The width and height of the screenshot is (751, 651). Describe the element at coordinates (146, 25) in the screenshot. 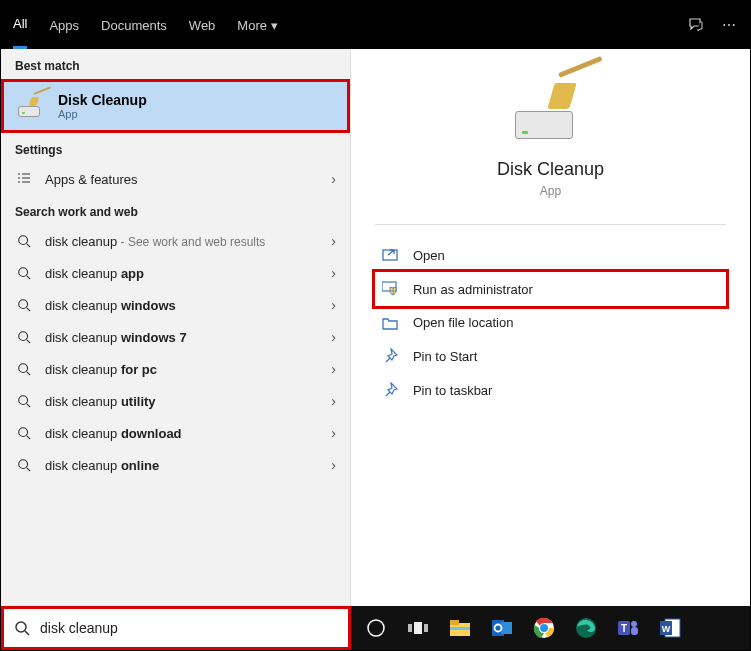

I see `filter-tabs: All Apps Documents Web More ▾` at that location.